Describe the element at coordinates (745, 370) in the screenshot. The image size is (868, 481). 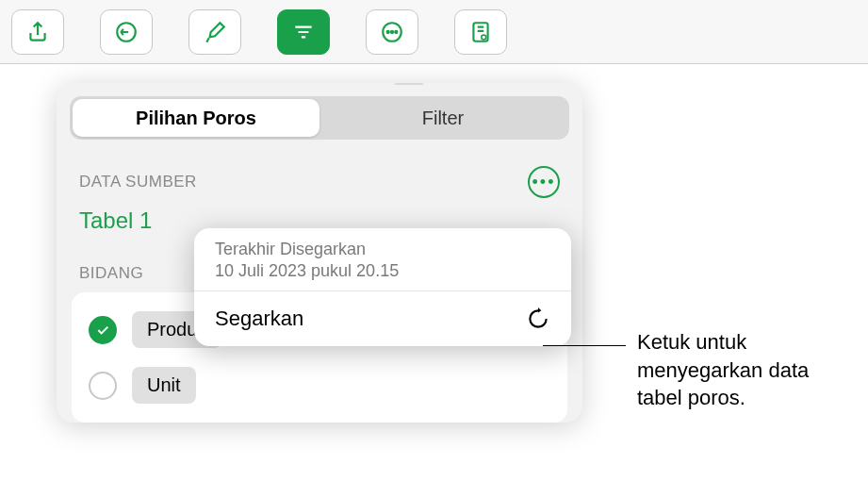
I see `callout-text: Ketuk untuk menyegarkan data tabel poros…` at that location.